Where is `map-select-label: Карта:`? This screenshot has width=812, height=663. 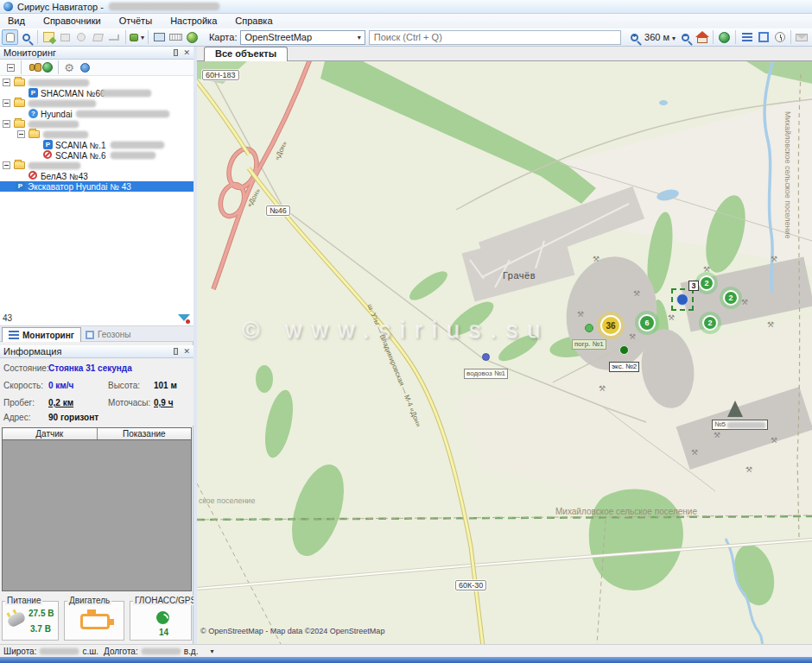 map-select-label: Карта: is located at coordinates (223, 37).